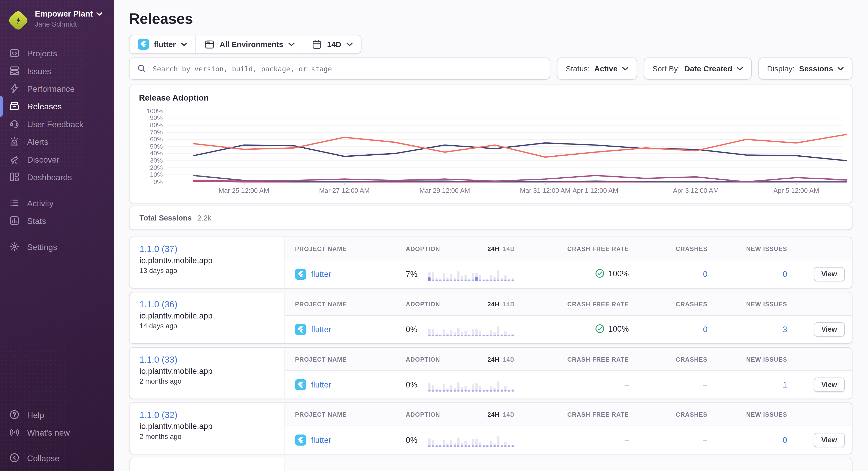 Image resolution: width=868 pixels, height=471 pixels. Describe the element at coordinates (57, 141) in the screenshot. I see `sidebar-item-alerts: Alerts` at that location.